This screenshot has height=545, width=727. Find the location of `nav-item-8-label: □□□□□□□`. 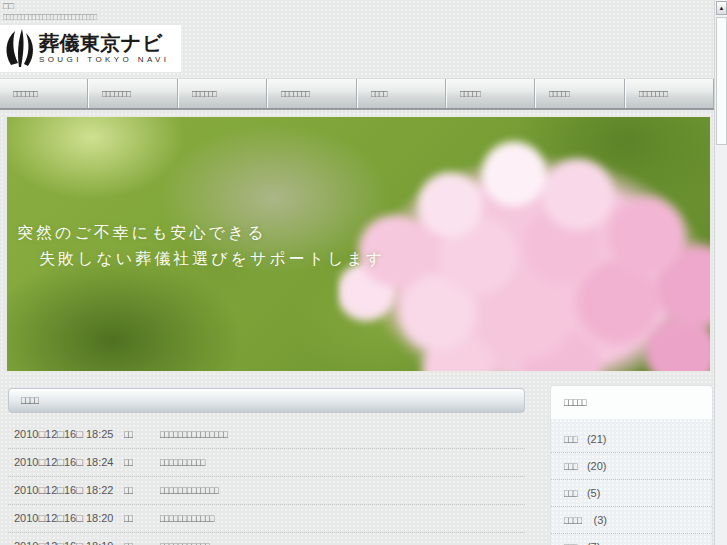

nav-item-8-label: □□□□□□□ is located at coordinates (654, 94).